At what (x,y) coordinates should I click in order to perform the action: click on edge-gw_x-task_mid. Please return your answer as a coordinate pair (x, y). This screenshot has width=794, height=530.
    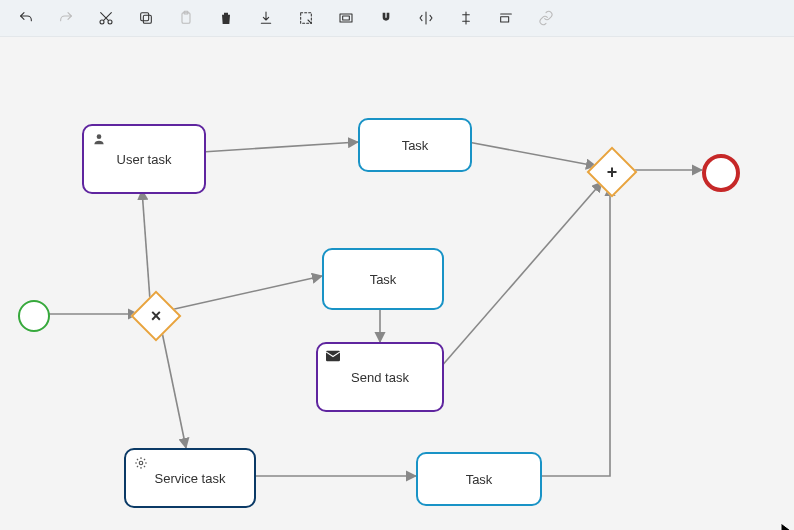
    Looking at the image, I should click on (246, 293).